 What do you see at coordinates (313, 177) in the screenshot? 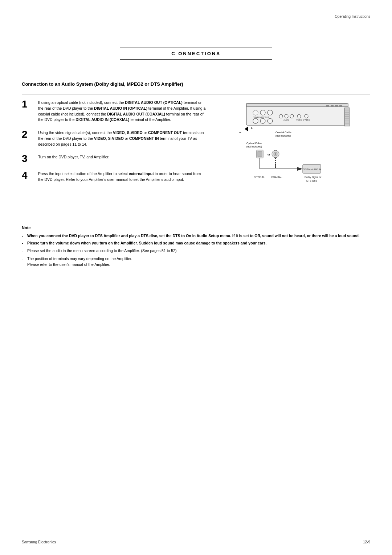
I see `svg-text: Dolby digital or` at bounding box center [313, 177].